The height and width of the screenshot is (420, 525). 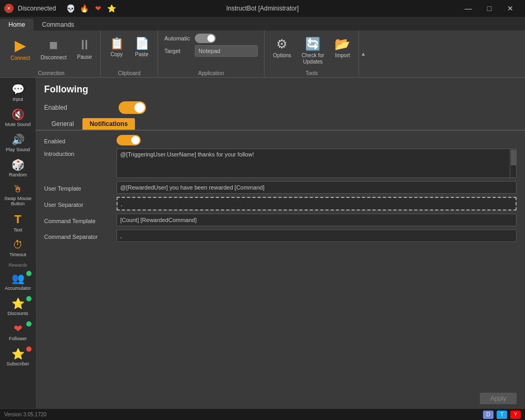 I want to click on application-group-label: Application, so click(x=211, y=74).